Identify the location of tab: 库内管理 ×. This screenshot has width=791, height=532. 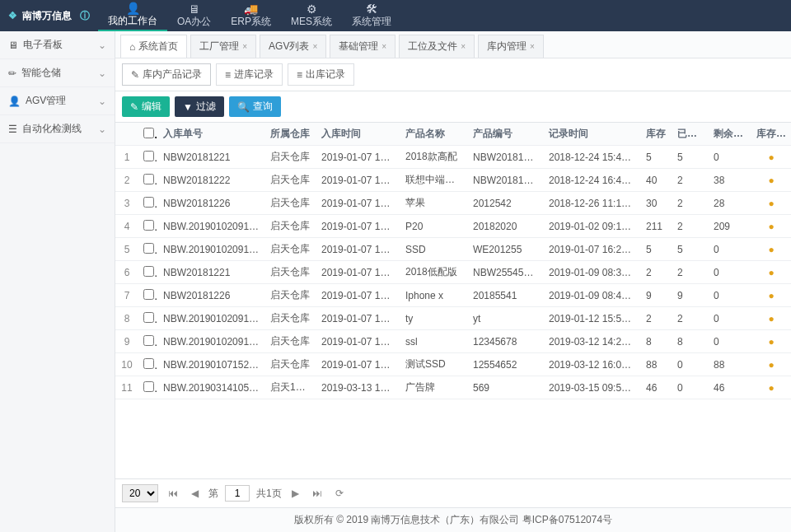
(511, 46).